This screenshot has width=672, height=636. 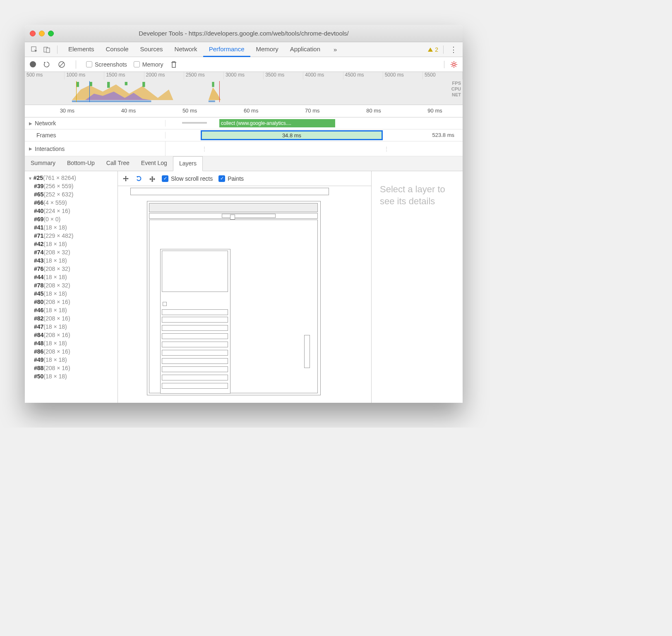 I want to click on overview-tick: 5000 ms, so click(x=403, y=76).